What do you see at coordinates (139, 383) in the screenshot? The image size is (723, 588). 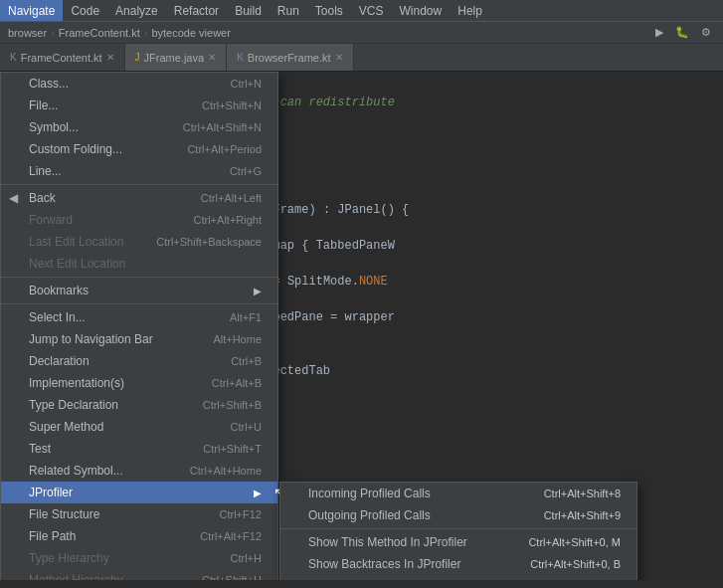 I see `menu-item-implementations: Implementation(s) Ctrl+Alt+B` at bounding box center [139, 383].